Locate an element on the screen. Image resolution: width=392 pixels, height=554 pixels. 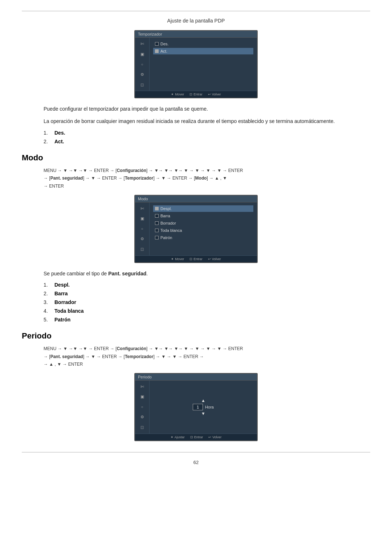
modo-screen: Modo ✄ ▣ ○ ⚙ ◫ Despl. Barra is located at coordinates (196, 229).